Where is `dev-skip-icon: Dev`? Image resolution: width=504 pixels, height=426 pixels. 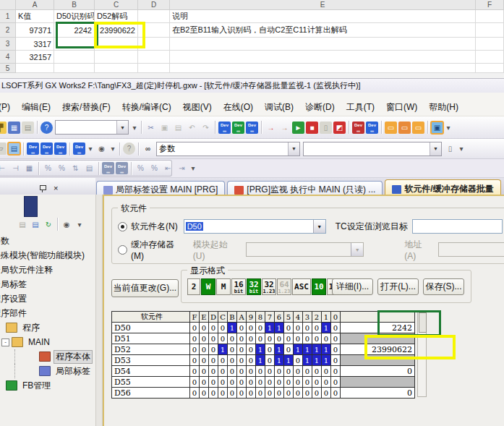 dev-skip-icon: Dev is located at coordinates (108, 168).